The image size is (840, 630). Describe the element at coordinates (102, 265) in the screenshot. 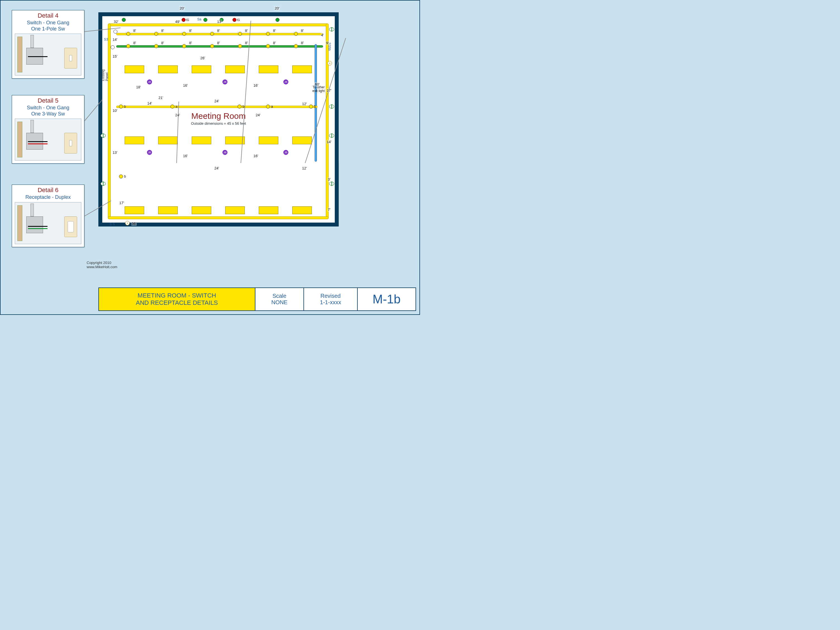

I see `copyright: Copyright 2010 www.MikeHolt.com` at that location.